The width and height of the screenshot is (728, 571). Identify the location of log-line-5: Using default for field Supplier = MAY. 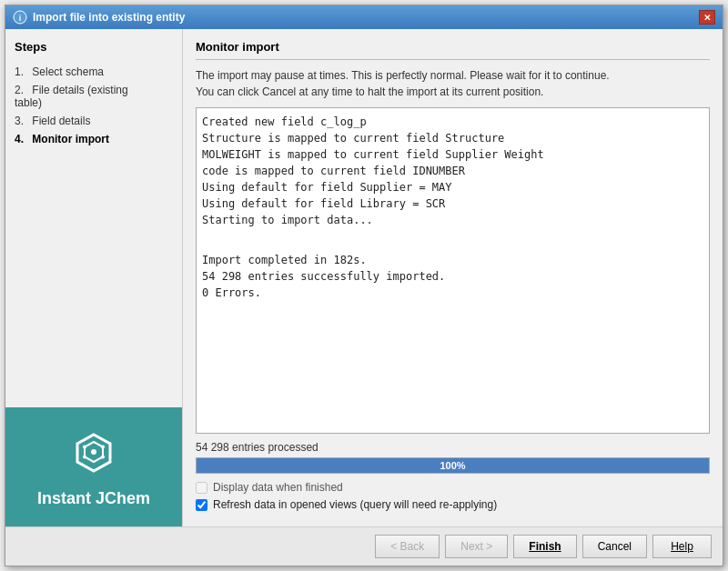
(453, 187).